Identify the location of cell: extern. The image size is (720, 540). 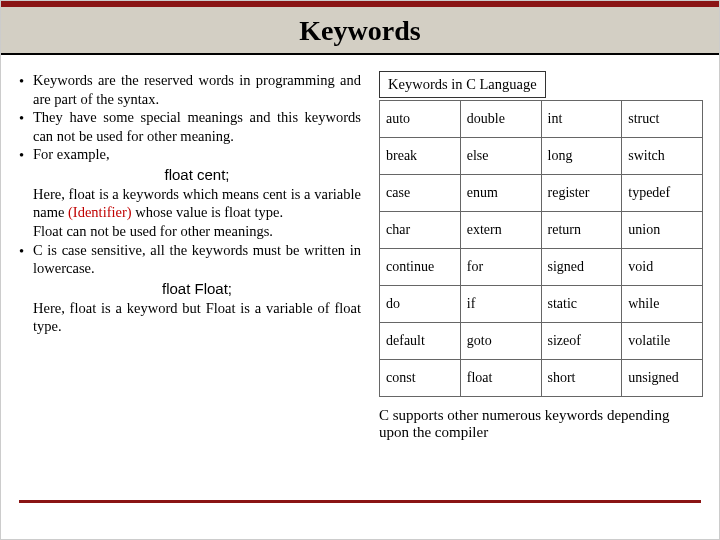
(500, 230).